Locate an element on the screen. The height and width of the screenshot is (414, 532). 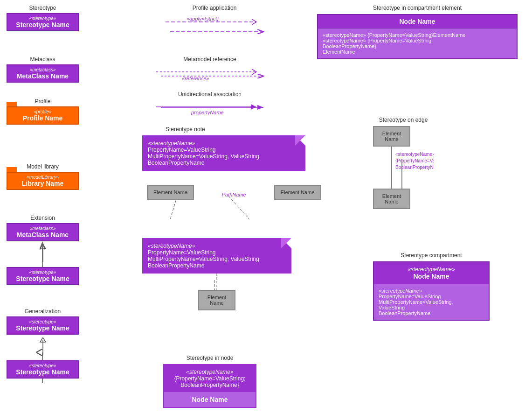
stereotype-box: «stereotype» Stereotype Name is located at coordinates (43, 22).